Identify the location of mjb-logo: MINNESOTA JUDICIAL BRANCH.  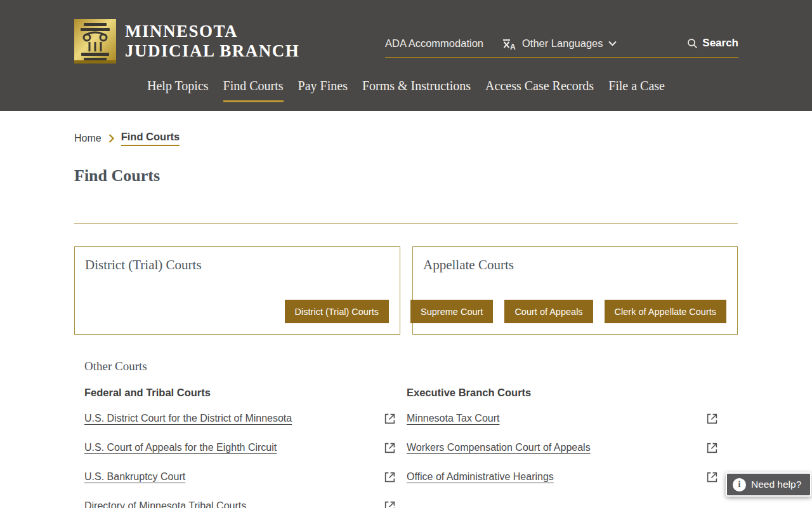
(95, 41).